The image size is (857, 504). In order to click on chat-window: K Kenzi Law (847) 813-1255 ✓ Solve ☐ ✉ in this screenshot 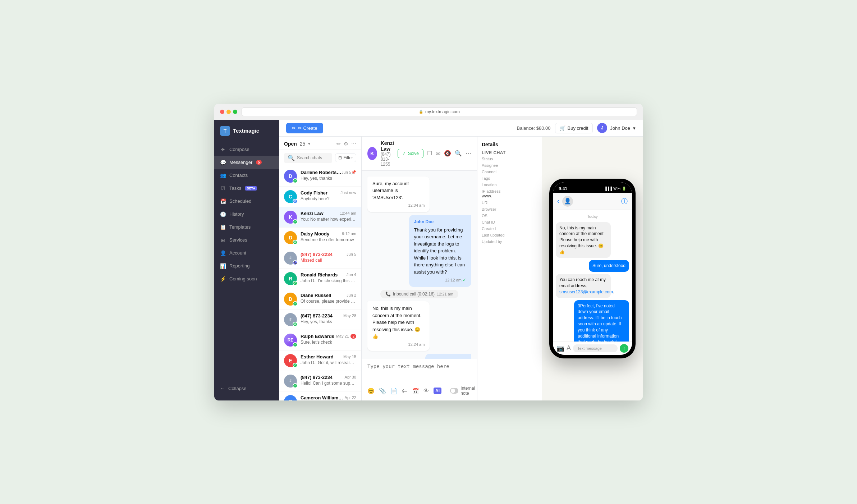, I will do `click(420, 269)`.